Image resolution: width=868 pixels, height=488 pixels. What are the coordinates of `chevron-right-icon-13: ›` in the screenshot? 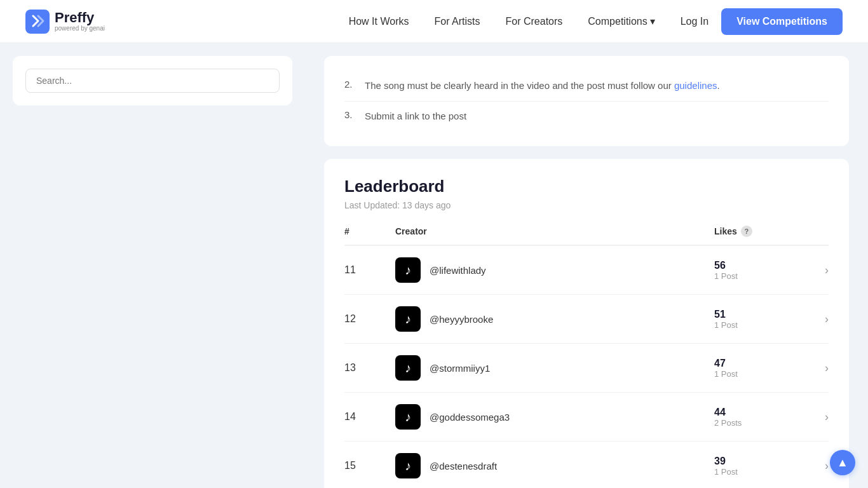 It's located at (827, 369).